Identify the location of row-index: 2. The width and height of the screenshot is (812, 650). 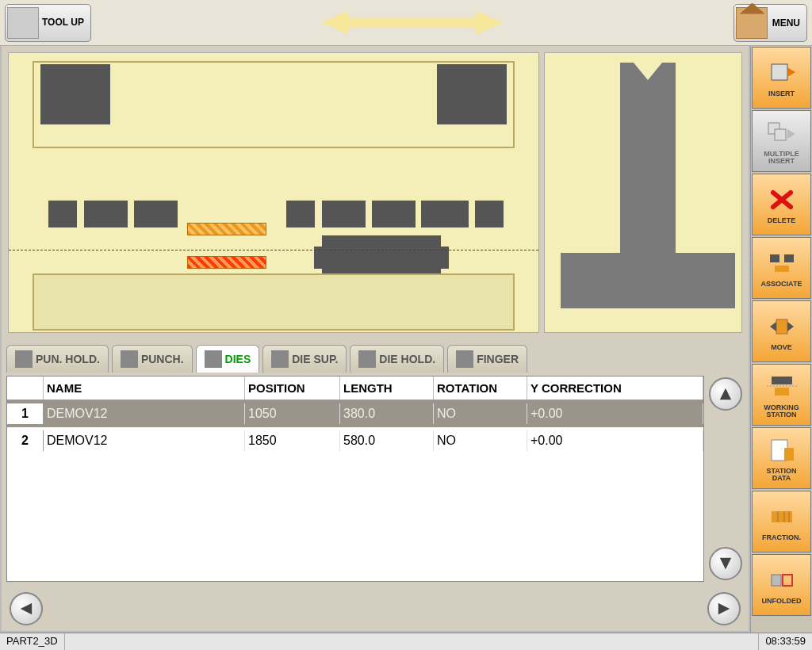
(25, 441).